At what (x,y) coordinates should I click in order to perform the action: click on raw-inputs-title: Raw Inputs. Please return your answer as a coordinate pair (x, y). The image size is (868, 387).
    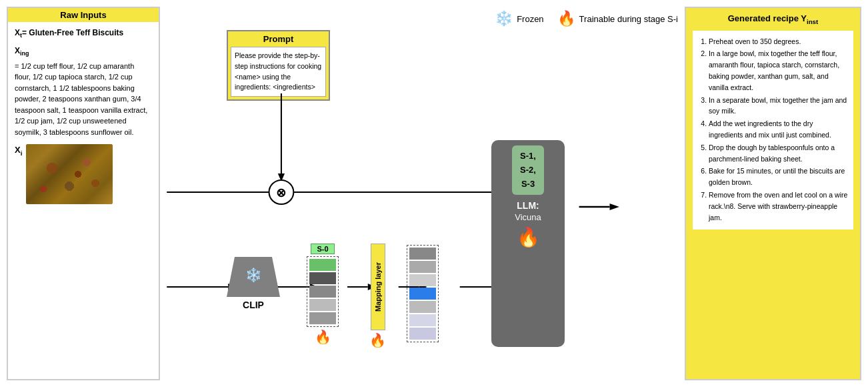
    Looking at the image, I should click on (83, 15).